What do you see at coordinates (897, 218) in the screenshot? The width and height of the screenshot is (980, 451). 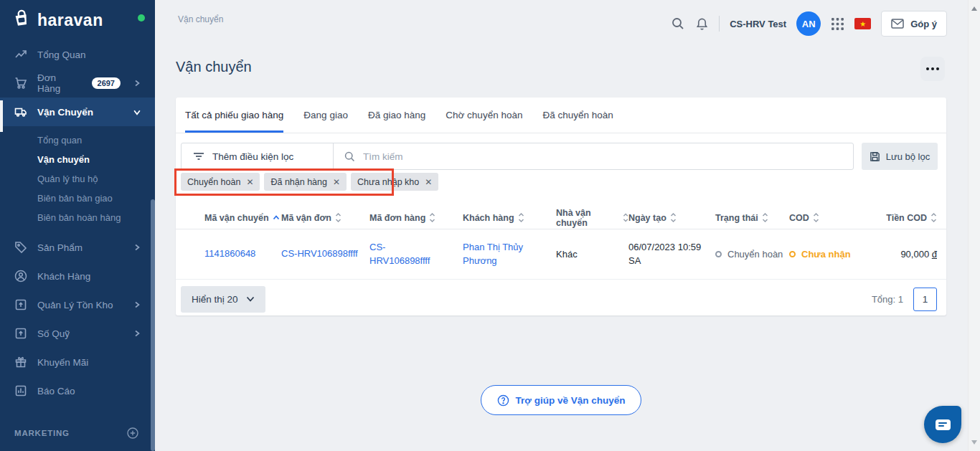 I see `column-header-tien-cod: Tiền COD` at bounding box center [897, 218].